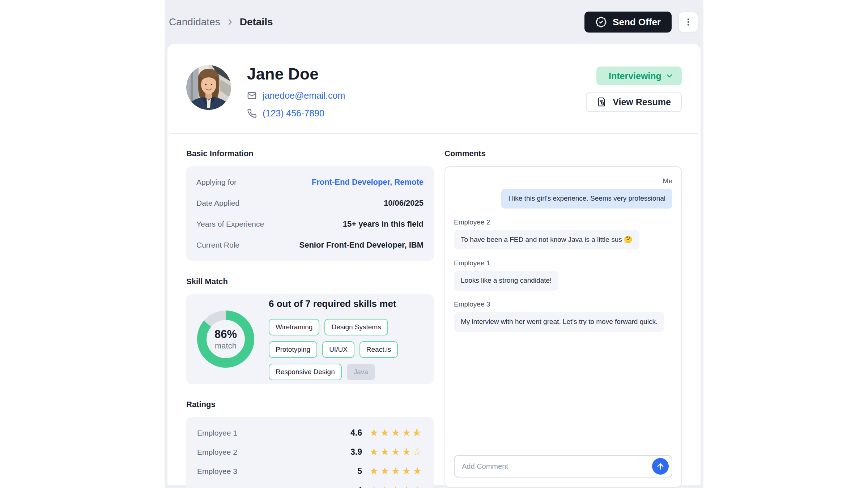 The image size is (868, 488). Describe the element at coordinates (293, 350) in the screenshot. I see `skill-chip: Prototyping` at that location.